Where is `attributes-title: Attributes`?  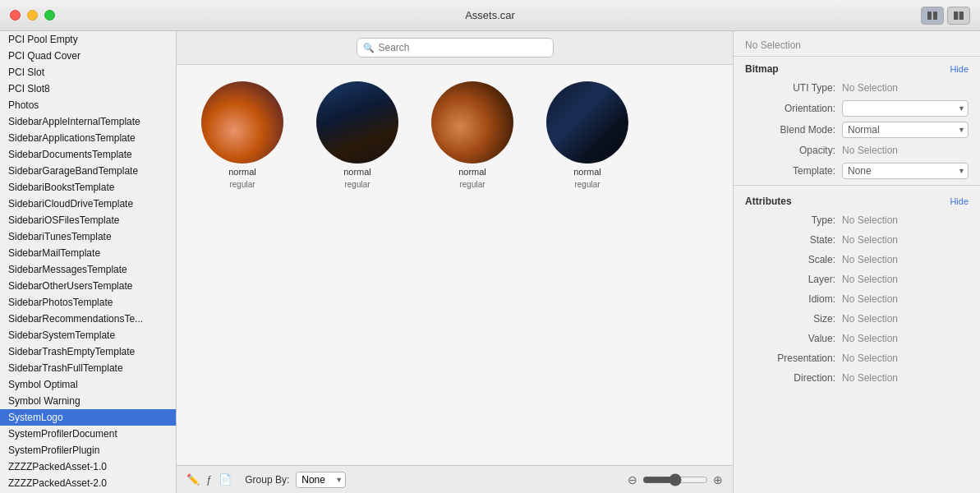
attributes-title: Attributes is located at coordinates (769, 201).